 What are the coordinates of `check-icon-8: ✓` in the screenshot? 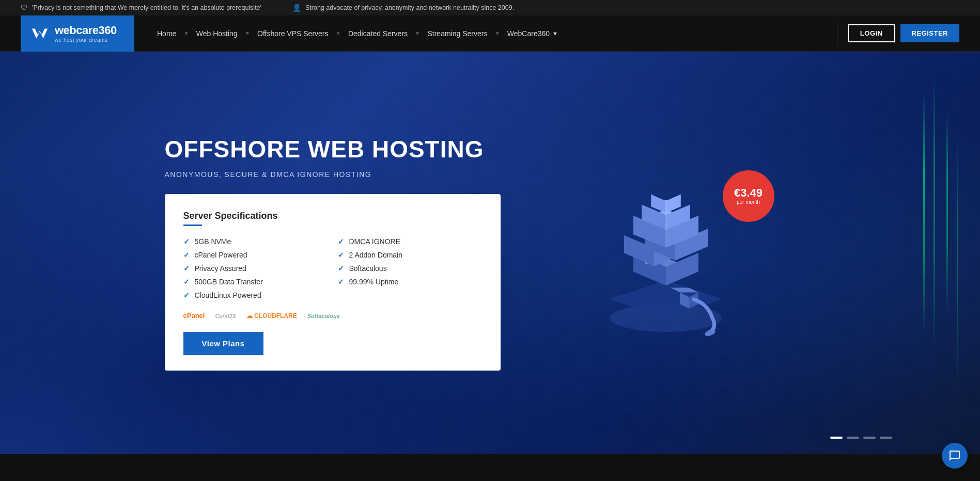 It's located at (341, 268).